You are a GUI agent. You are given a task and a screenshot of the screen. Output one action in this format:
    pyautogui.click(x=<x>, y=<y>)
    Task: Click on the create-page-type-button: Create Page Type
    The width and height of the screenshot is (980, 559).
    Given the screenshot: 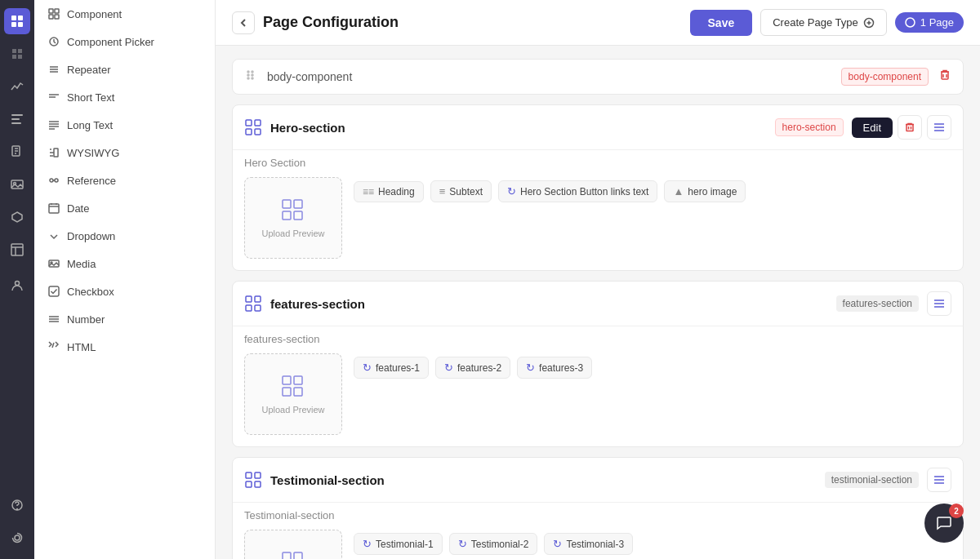 What is the action you would take?
    pyautogui.click(x=823, y=23)
    